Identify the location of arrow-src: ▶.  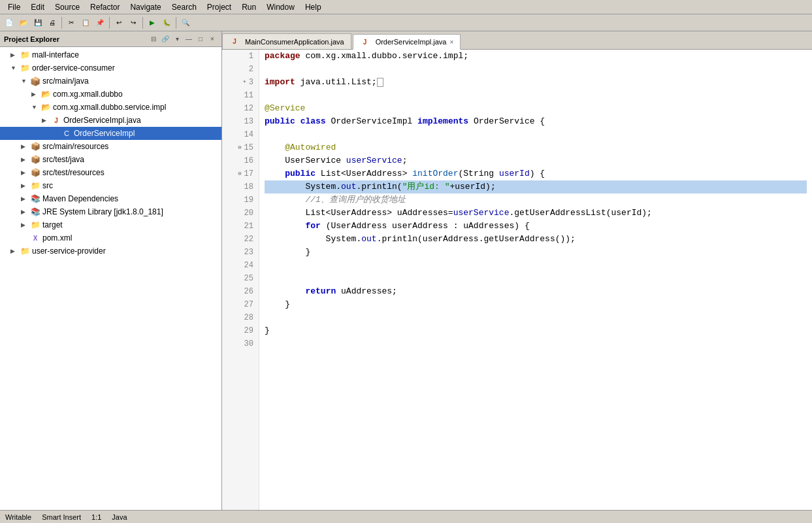
(25, 186).